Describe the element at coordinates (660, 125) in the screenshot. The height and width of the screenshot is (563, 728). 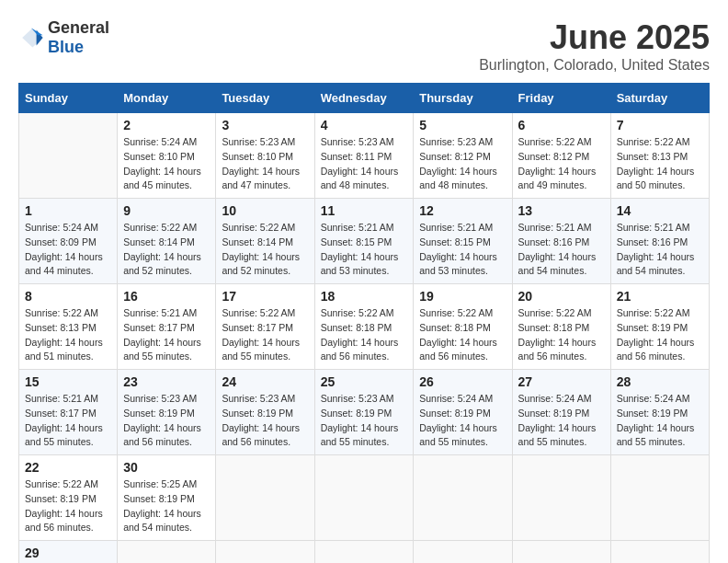
I see `day-number: 7` at that location.